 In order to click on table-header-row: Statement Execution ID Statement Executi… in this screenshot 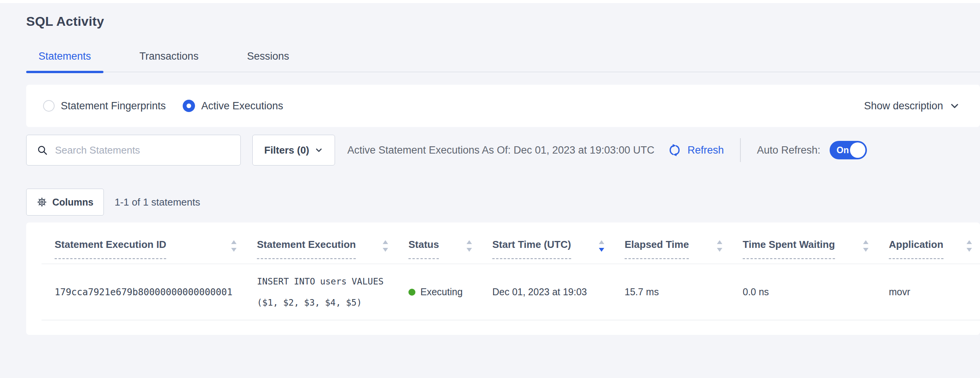, I will do `click(511, 243)`.